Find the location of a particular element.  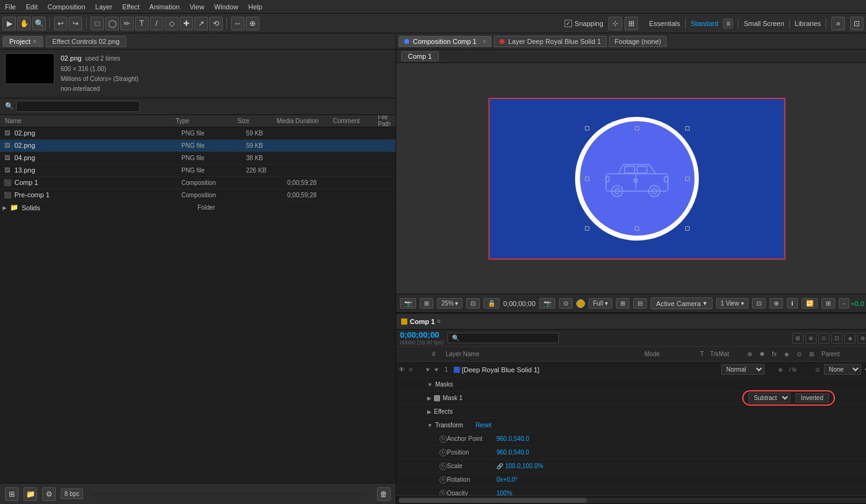

viewer-render-btn: ⊡ is located at coordinates (759, 303).